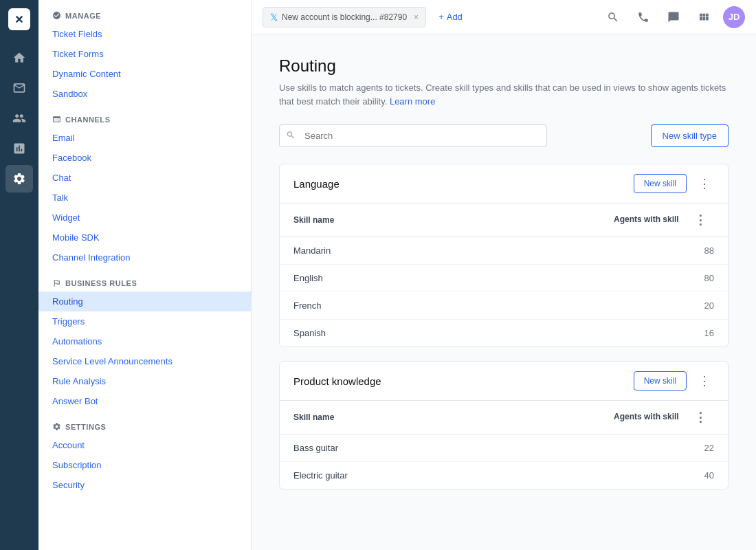 This screenshot has height=550, width=756. What do you see at coordinates (704, 17) in the screenshot?
I see `grid-icon` at bounding box center [704, 17].